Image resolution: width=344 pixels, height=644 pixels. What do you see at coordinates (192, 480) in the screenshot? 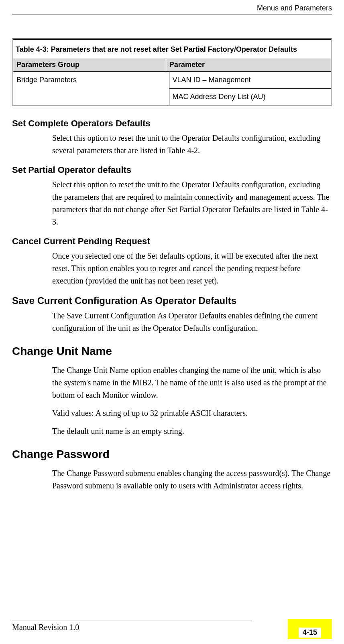
I see `body-change-password: The Change Password submenu enables chan…` at bounding box center [192, 480].